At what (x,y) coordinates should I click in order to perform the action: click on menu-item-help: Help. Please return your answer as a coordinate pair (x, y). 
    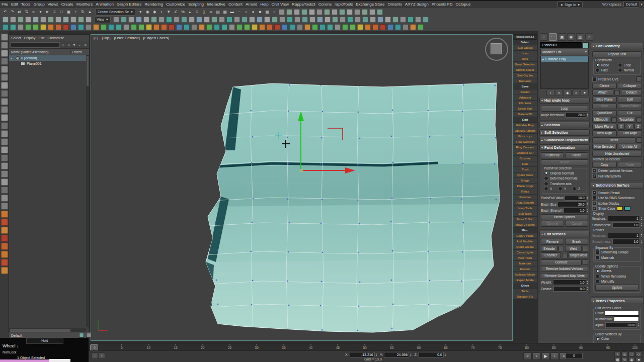
    Looking at the image, I should click on (264, 5).